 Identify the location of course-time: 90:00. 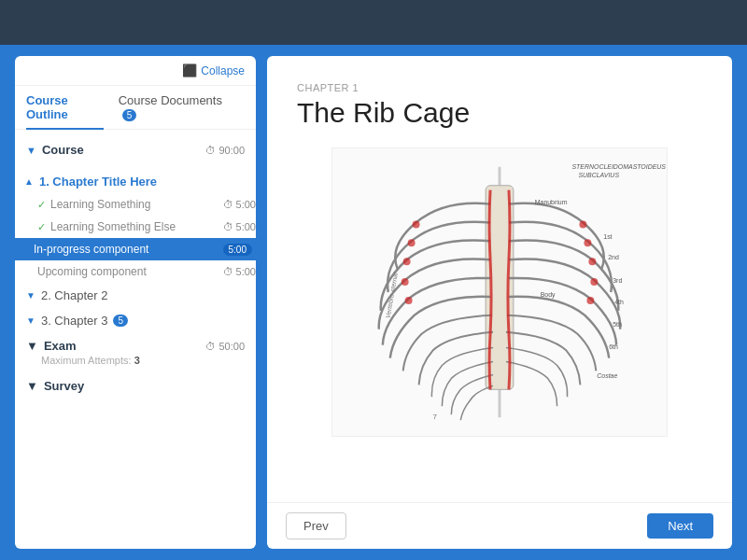
(225, 150).